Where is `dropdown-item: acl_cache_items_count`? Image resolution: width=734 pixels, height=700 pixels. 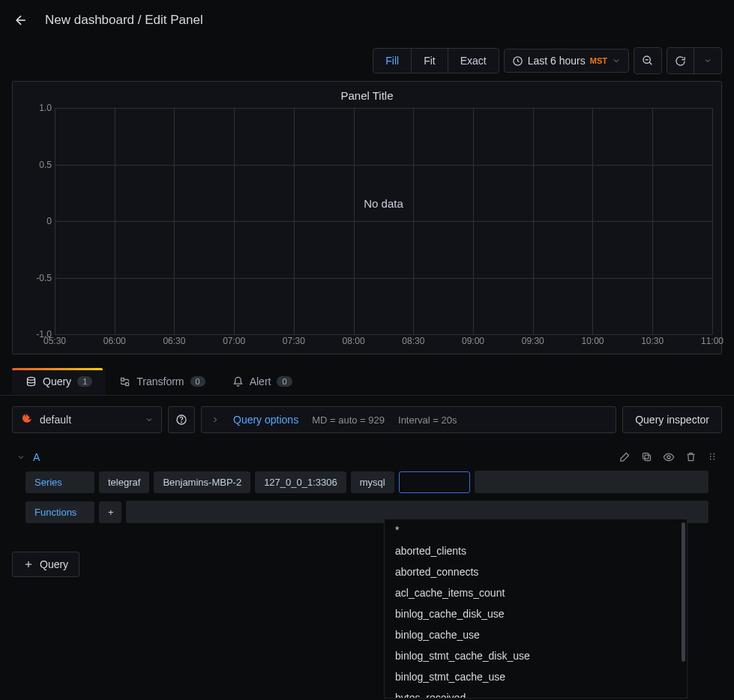
dropdown-item: acl_cache_items_count is located at coordinates (535, 593).